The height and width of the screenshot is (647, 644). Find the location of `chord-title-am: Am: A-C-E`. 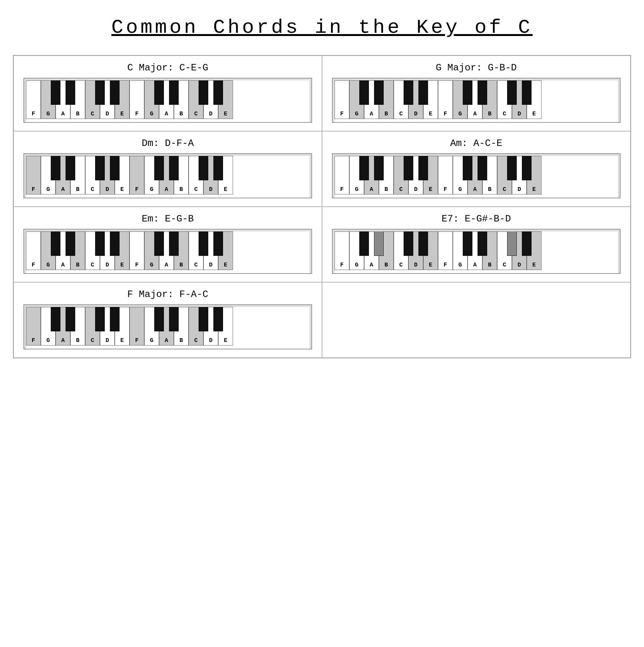

chord-title-am: Am: A-C-E is located at coordinates (476, 143).